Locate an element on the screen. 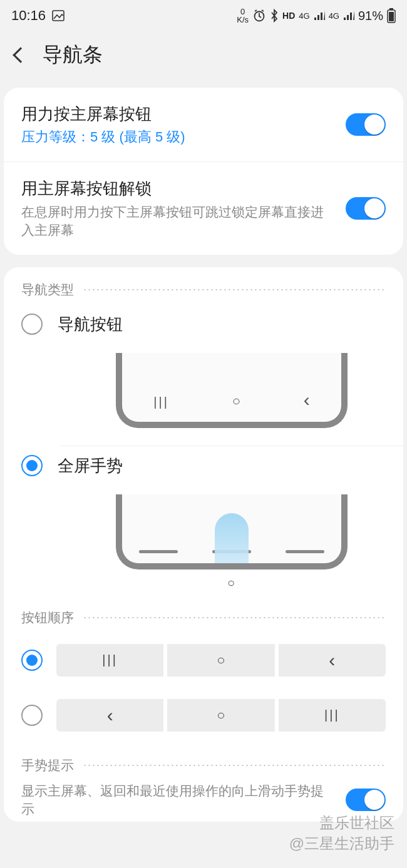 This screenshot has height=868, width=407. gesture-hint-desc: 显示主屏幕、返回和最近使用操作的向上滑动手势提示 is located at coordinates (178, 800).